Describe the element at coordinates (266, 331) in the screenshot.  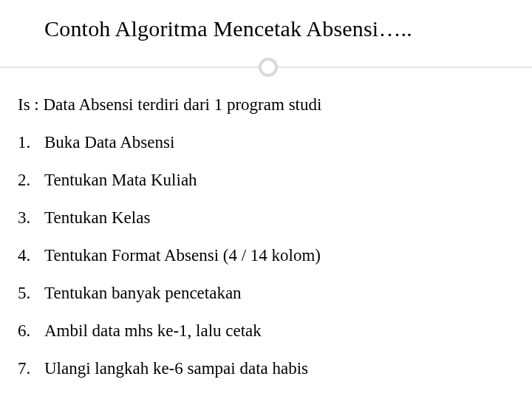
I see `list-item: Ambil data mhs ke-1, lalu cetak` at that location.